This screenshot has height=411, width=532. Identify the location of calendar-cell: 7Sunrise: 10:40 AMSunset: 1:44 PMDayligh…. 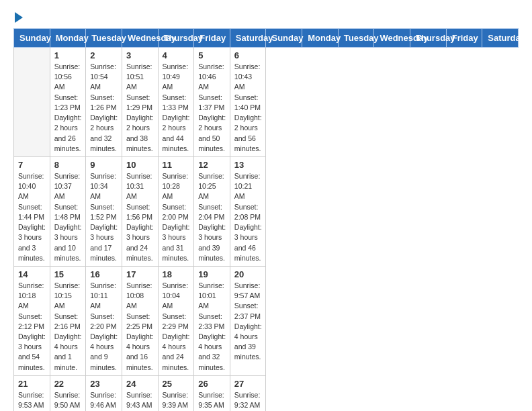
(32, 211).